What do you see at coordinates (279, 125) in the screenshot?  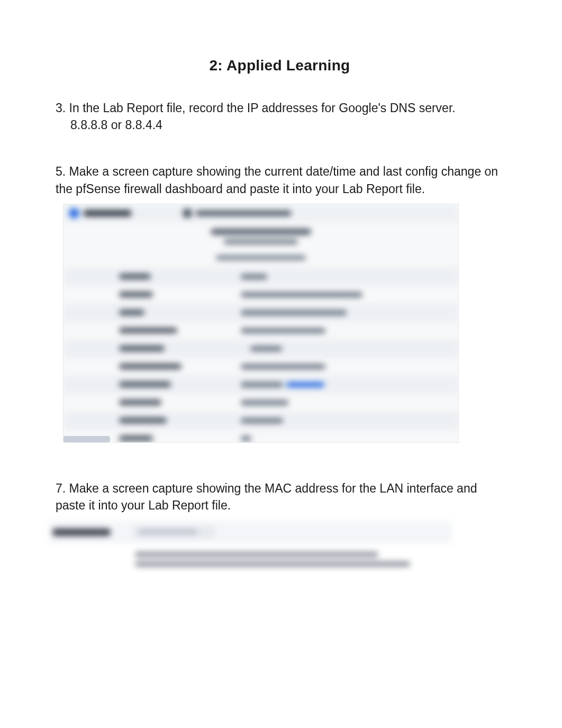 I see `question-3-answer: 8.8.8.8 or 8.8.4.4` at bounding box center [279, 125].